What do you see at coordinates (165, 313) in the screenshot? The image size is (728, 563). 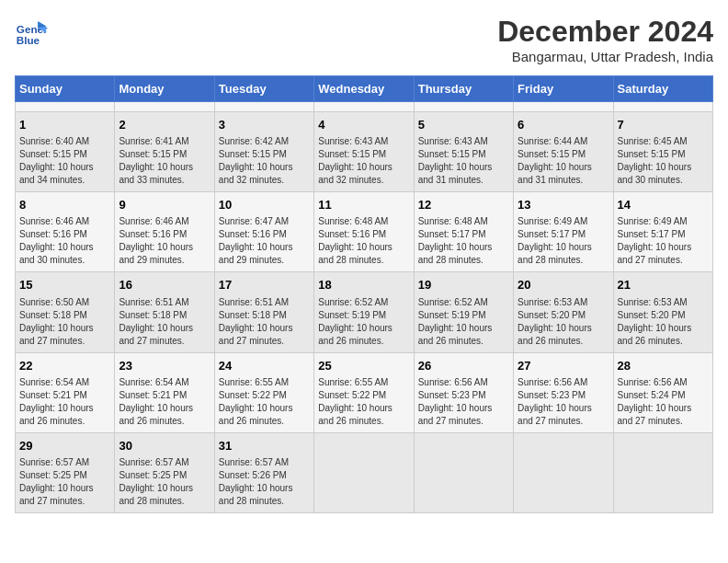 I see `calendar-cell: 16Sunrise: 6:51 AM Sunset: 5:18 PM Dayli…` at bounding box center [165, 313].